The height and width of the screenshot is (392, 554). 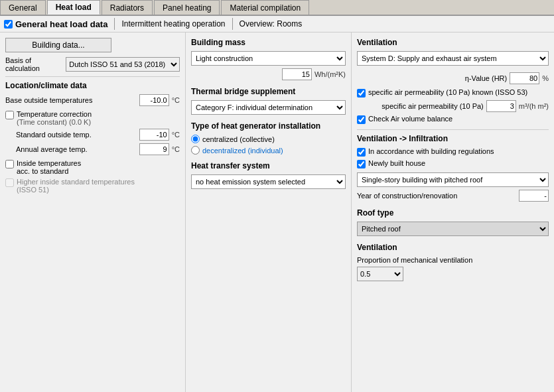 What do you see at coordinates (54, 114) in the screenshot?
I see `temp-correction-label: Temperature correction` at bounding box center [54, 114].